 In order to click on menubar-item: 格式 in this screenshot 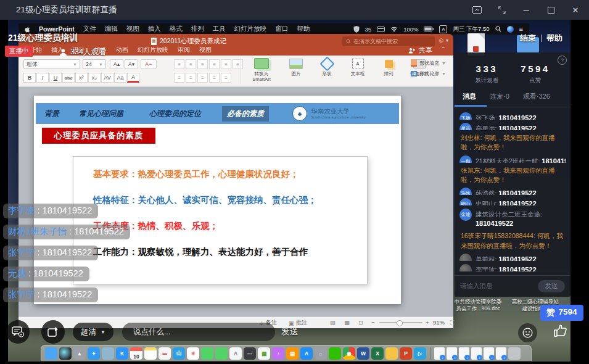, I will do `click(176, 29)`.